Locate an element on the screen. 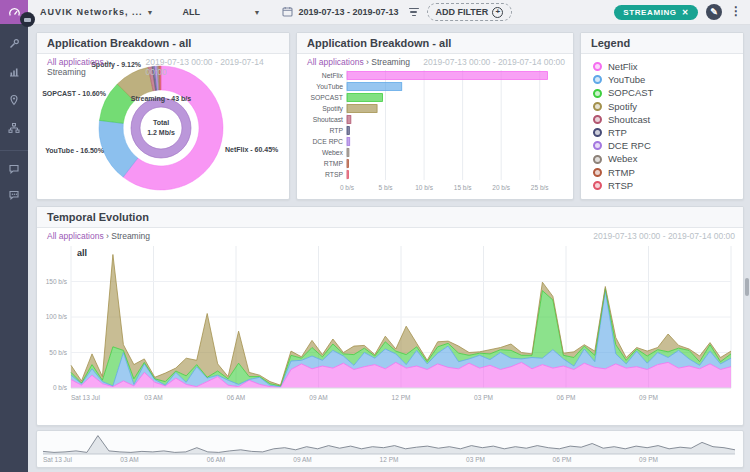 The image size is (750, 472). legend-label: Webex is located at coordinates (622, 158).